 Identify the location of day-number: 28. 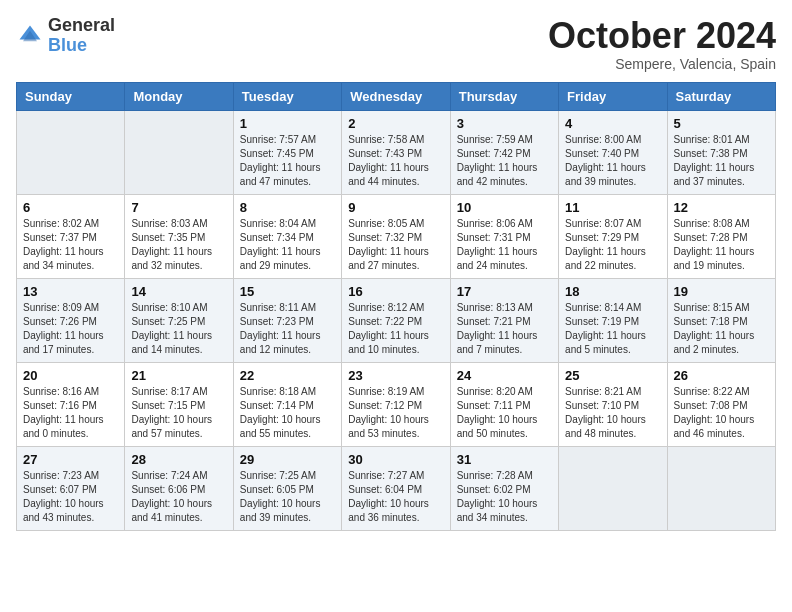
(178, 460).